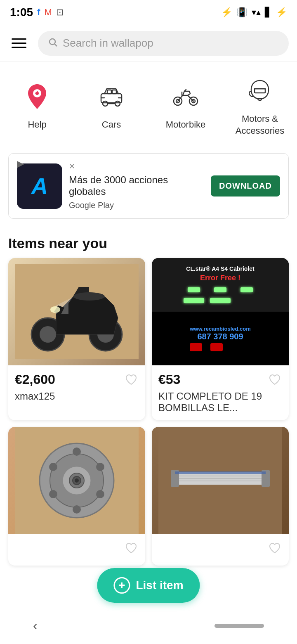  I want to click on item-image-scooter, so click(77, 312).